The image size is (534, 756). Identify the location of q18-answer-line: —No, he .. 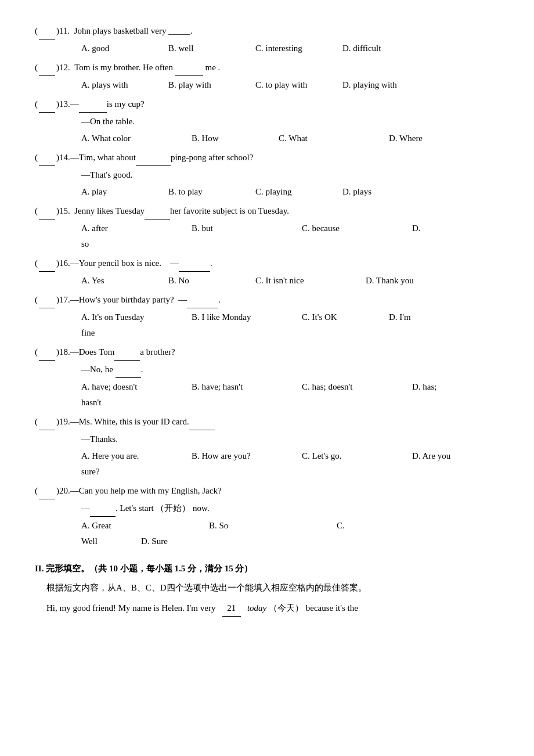
(267, 370).